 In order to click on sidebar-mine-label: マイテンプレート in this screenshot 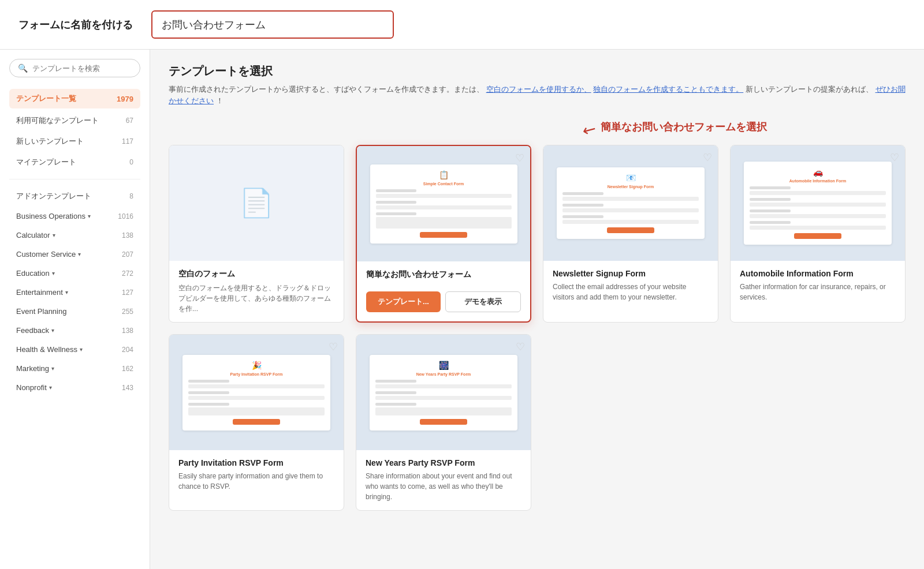, I will do `click(46, 162)`.